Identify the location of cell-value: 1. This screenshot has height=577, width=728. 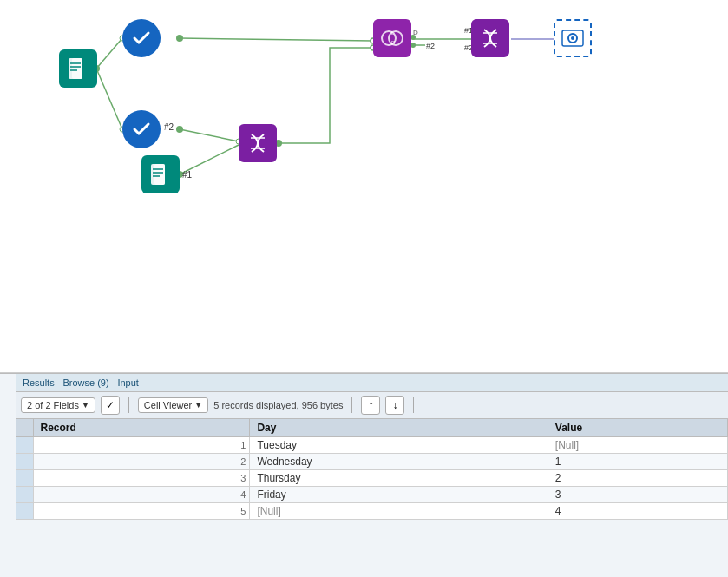
(637, 462).